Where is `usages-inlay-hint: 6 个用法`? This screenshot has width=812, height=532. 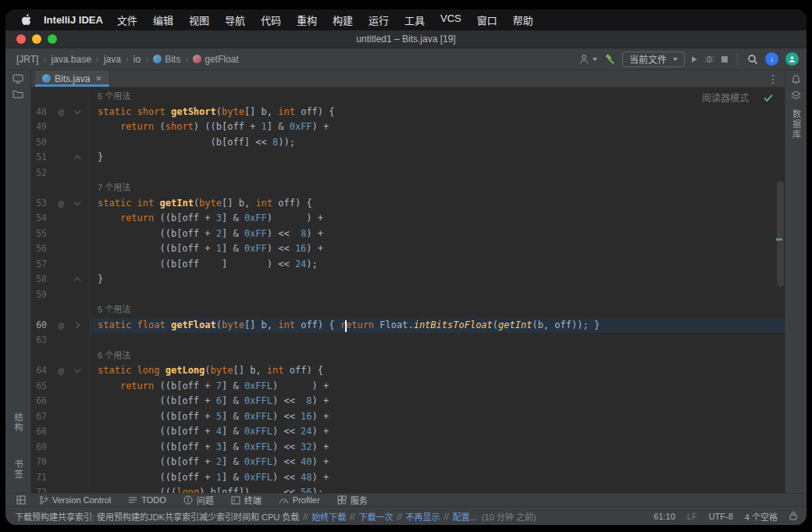
usages-inlay-hint: 6 个用法 is located at coordinates (114, 355).